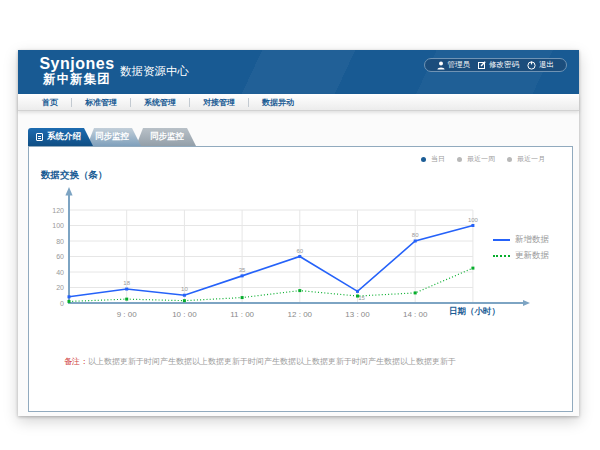 This screenshot has width=600, height=450. What do you see at coordinates (532, 240) in the screenshot?
I see `legend-label: 新增数据` at bounding box center [532, 240].